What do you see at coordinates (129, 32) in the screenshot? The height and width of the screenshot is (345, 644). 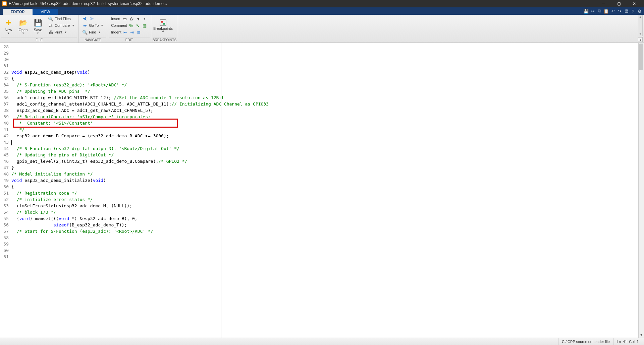 I see `indent-button: Indent ⇤ ⇥ ≣` at bounding box center [129, 32].